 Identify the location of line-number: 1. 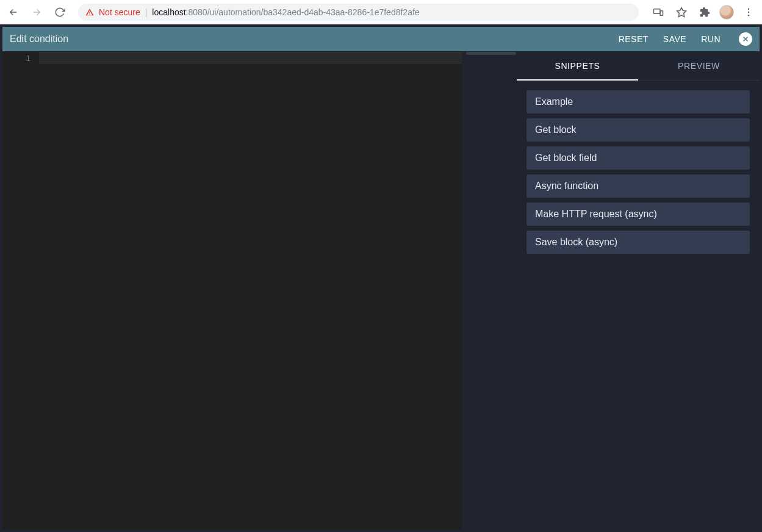
(16, 59).